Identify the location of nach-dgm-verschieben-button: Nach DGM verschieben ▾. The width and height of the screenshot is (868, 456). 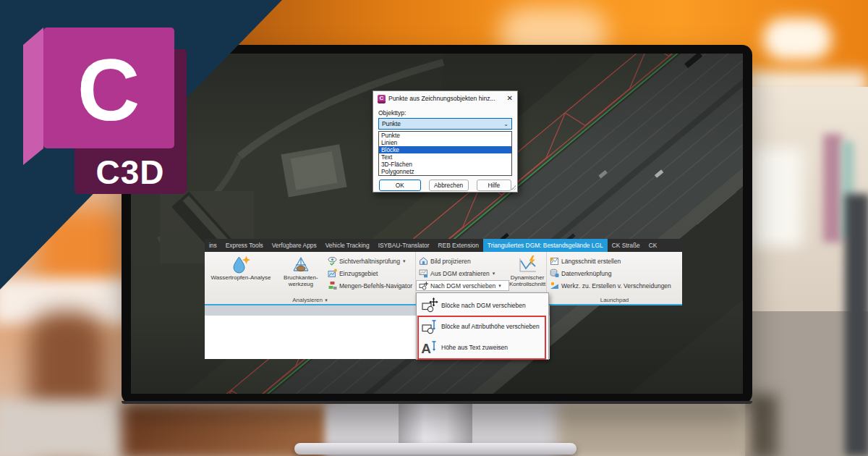
(463, 285).